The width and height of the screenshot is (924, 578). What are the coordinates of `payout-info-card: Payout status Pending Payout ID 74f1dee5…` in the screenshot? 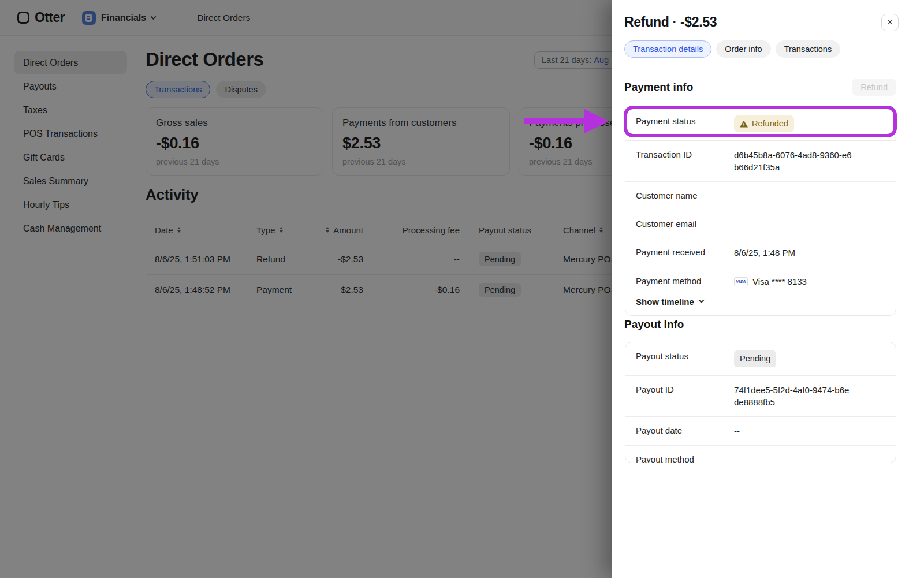 It's located at (761, 402).